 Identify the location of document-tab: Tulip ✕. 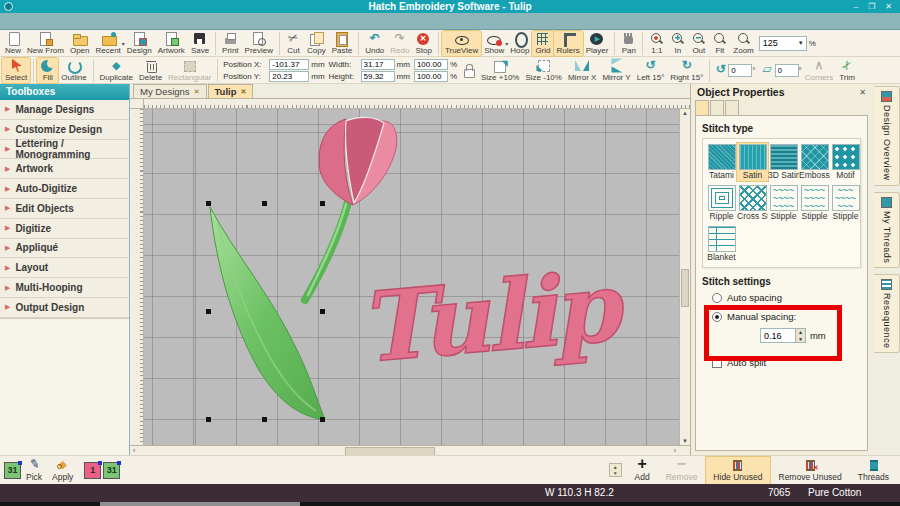
(231, 91).